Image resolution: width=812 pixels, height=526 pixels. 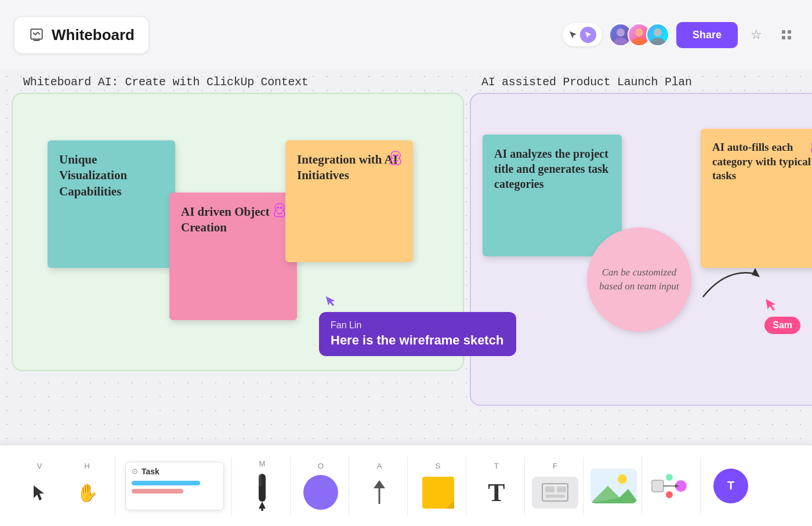 What do you see at coordinates (39, 493) in the screenshot?
I see `cursor-icon` at bounding box center [39, 493].